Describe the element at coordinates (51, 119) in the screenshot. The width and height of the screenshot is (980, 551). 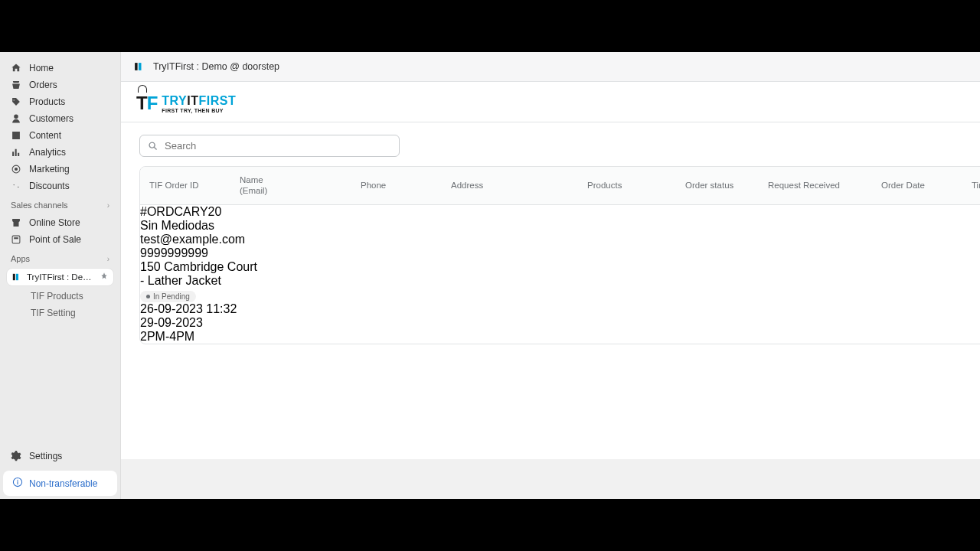
I see `nav-label: Customers` at that location.